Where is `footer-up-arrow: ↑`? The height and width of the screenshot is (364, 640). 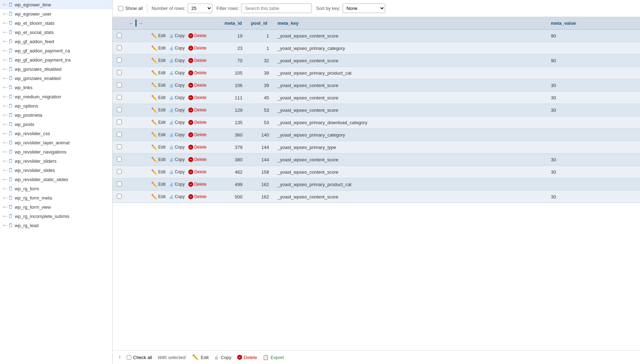
footer-up-arrow: ↑ is located at coordinates (120, 357).